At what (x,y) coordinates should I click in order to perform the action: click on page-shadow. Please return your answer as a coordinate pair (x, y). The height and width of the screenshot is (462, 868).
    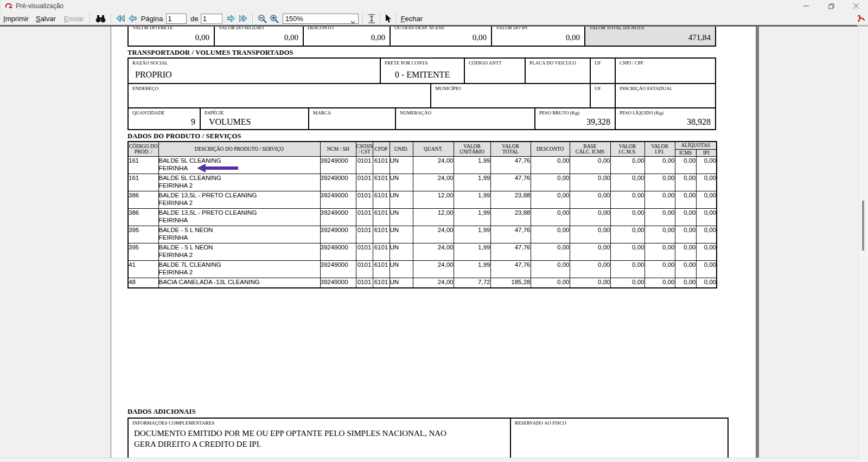
    Looking at the image, I should click on (757, 242).